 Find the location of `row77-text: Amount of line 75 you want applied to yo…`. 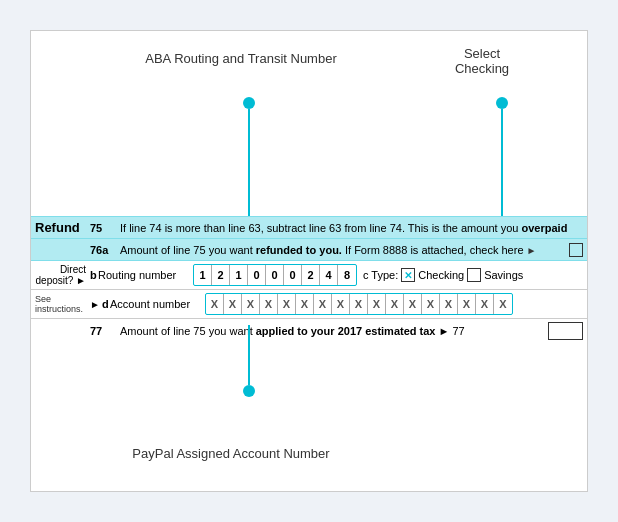

row77-text: Amount of line 75 you want applied to yo… is located at coordinates (332, 331).